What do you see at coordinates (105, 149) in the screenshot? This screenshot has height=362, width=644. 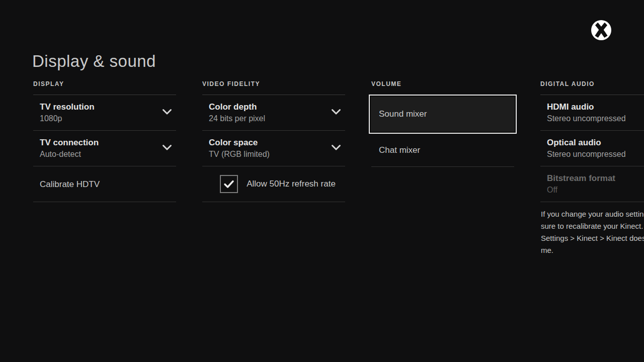 I see `setting-tv-connection: TV connection Auto-detect` at bounding box center [105, 149].